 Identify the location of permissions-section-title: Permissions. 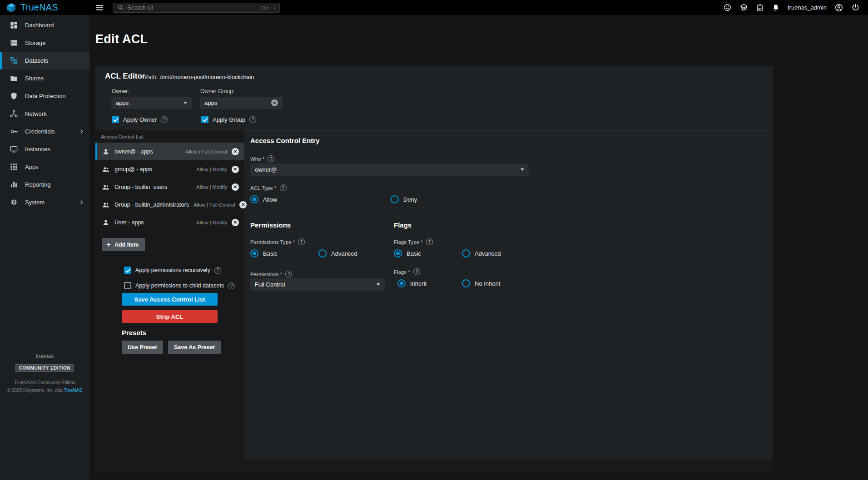
(271, 225).